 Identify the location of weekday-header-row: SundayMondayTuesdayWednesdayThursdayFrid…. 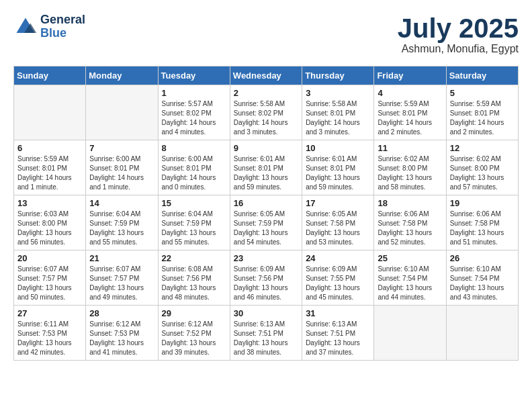
(266, 76).